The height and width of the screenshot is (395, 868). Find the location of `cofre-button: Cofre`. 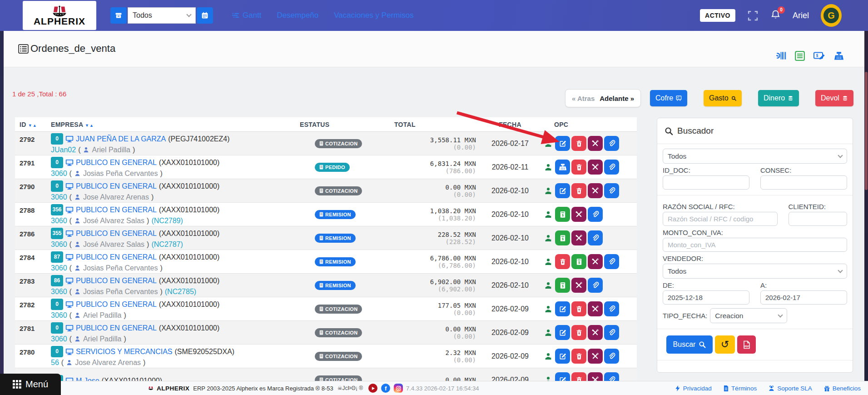

cofre-button: Cofre is located at coordinates (669, 98).